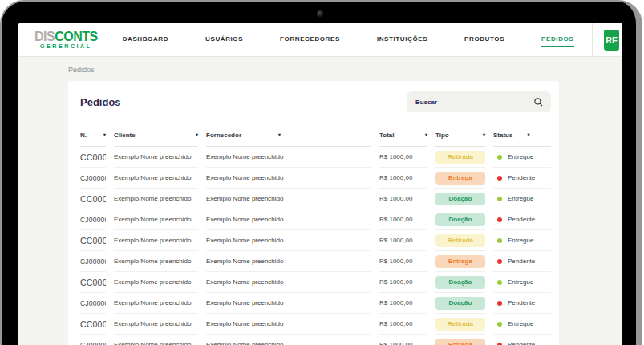 This screenshot has height=345, width=644. Describe the element at coordinates (156, 140) in the screenshot. I see `column-header-cliente: Cliente▾` at that location.